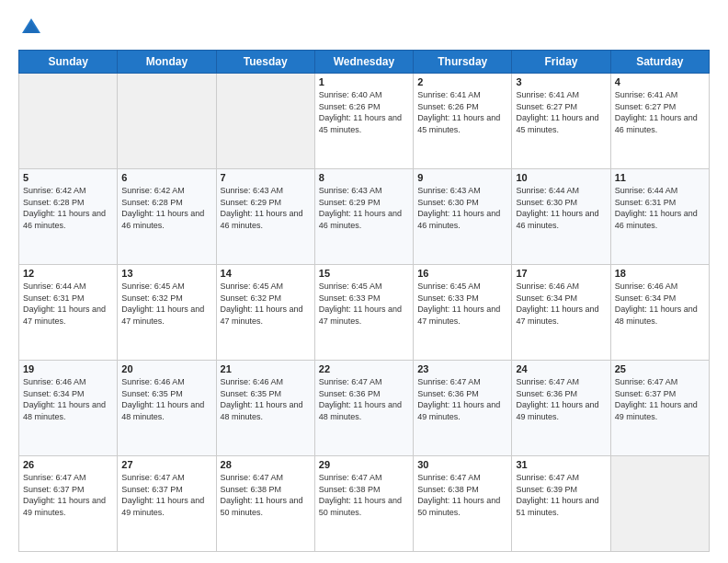  I want to click on day-cell: 10Sunrise: 6:44 AMSunset: 6:30 PMDayligh…, so click(561, 217).